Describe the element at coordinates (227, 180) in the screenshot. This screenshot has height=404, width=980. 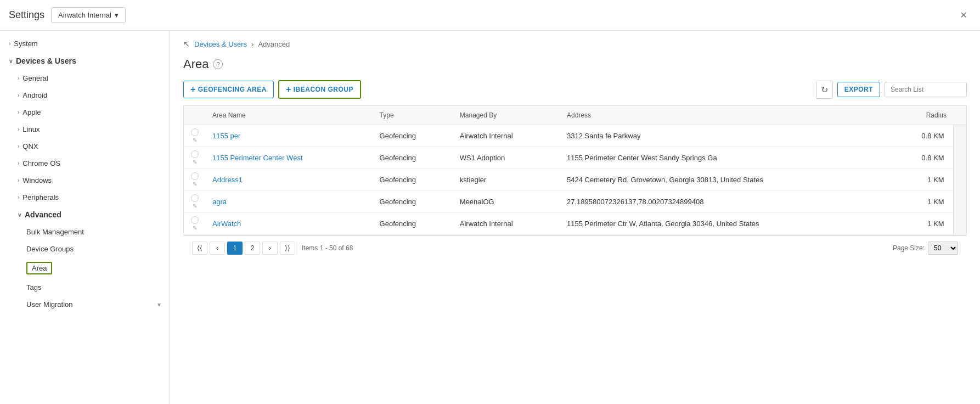
I see `area-name-link-2: Address1` at that location.